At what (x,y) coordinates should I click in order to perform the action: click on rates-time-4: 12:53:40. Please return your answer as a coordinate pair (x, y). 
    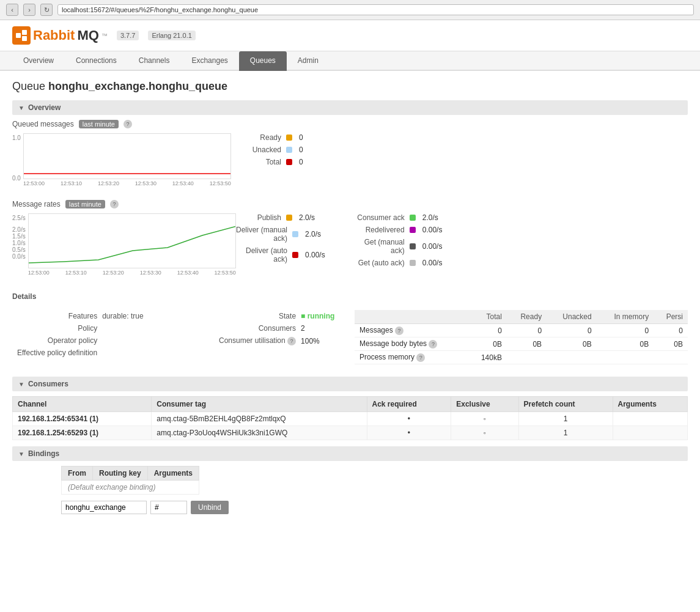
    Looking at the image, I should click on (188, 273).